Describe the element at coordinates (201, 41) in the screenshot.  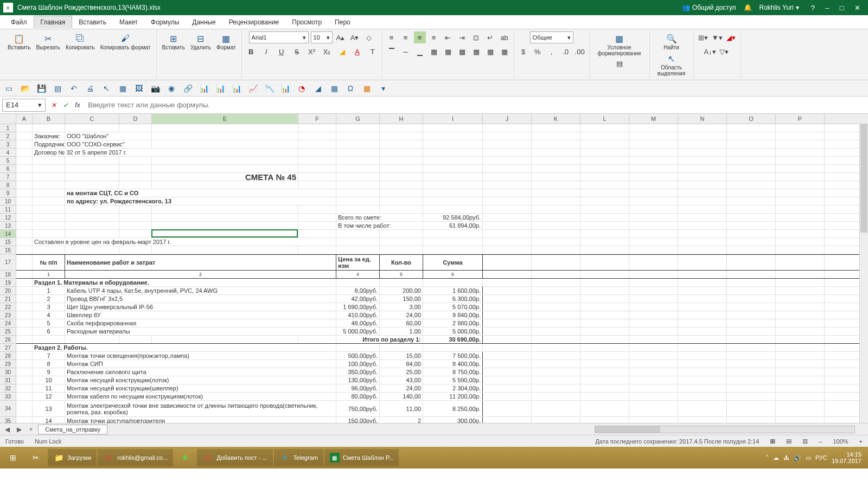
I see `delete-cells-button: ⊟Удалить` at that location.